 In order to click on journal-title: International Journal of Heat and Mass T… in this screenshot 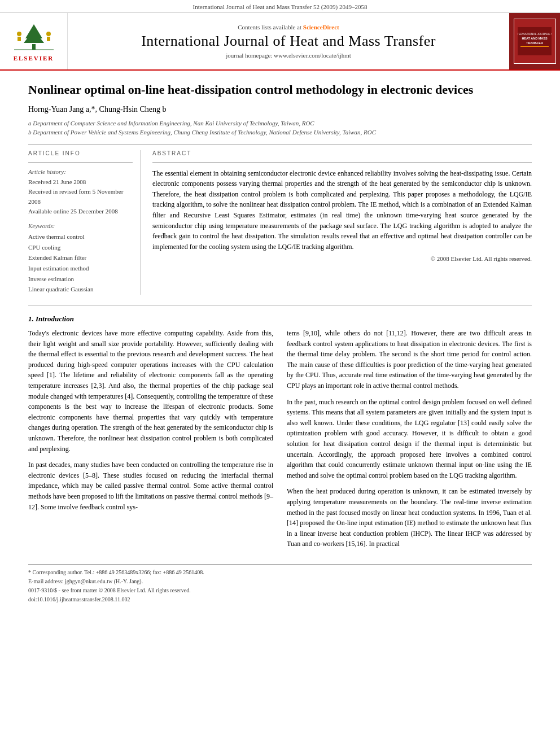, I will do `click(288, 41)`.